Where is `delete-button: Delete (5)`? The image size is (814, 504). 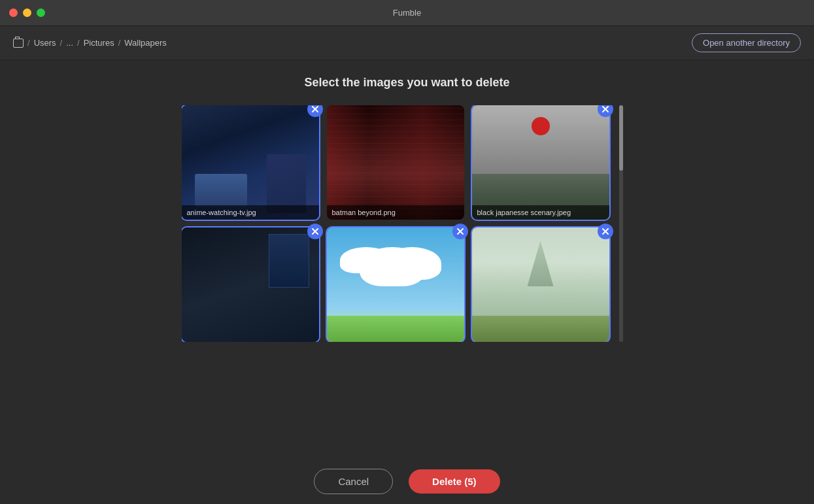 delete-button: Delete (5) is located at coordinates (454, 481).